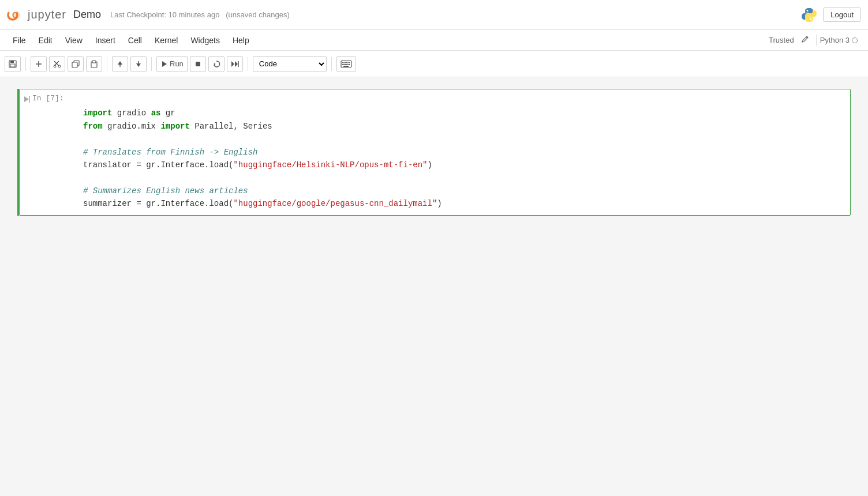  Describe the element at coordinates (830, 15) in the screenshot. I see `header-right: Logout` at that location.